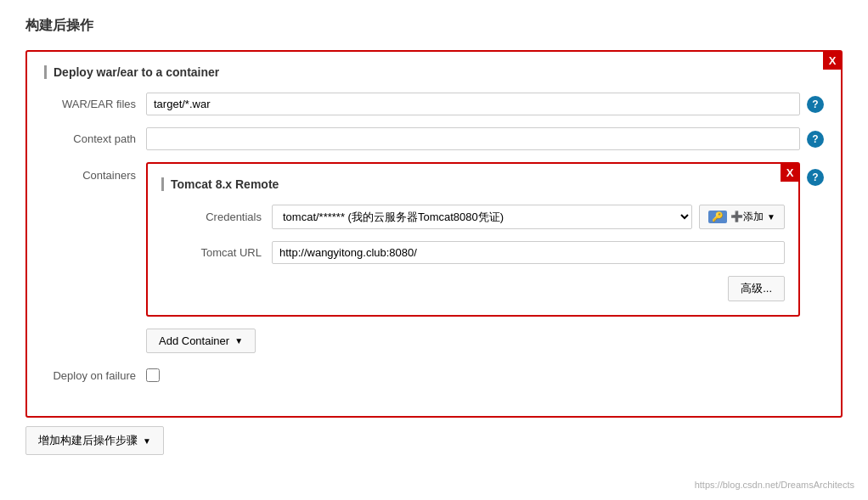 The height and width of the screenshot is (500, 868). What do you see at coordinates (718, 217) in the screenshot?
I see `key-icon: 🔑` at bounding box center [718, 217].